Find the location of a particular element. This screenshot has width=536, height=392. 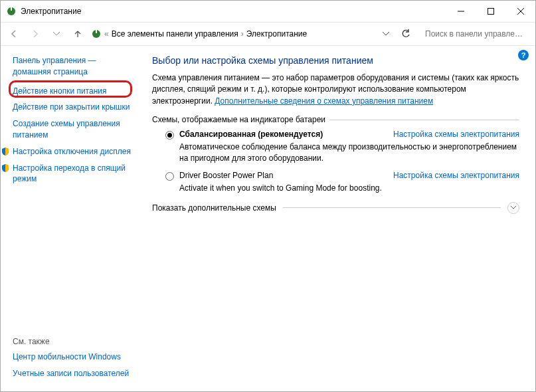

plan-balanced: Сбалансированная (рекомендуется) Настрой… is located at coordinates (343, 147).